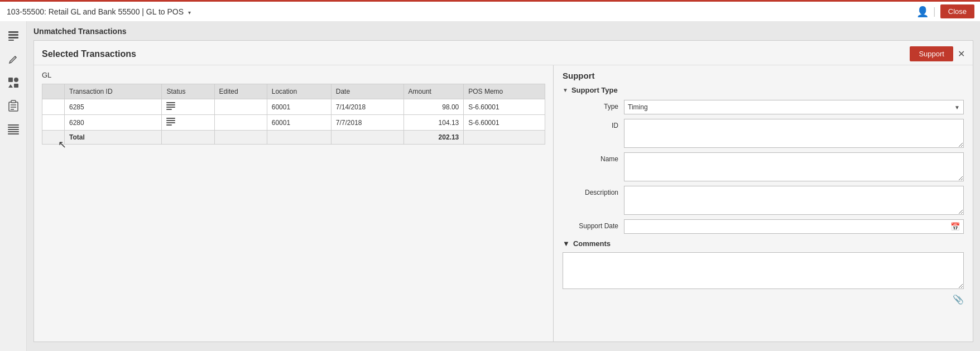 The height and width of the screenshot is (351, 980). I want to click on close-button-panel: ✕, so click(961, 54).